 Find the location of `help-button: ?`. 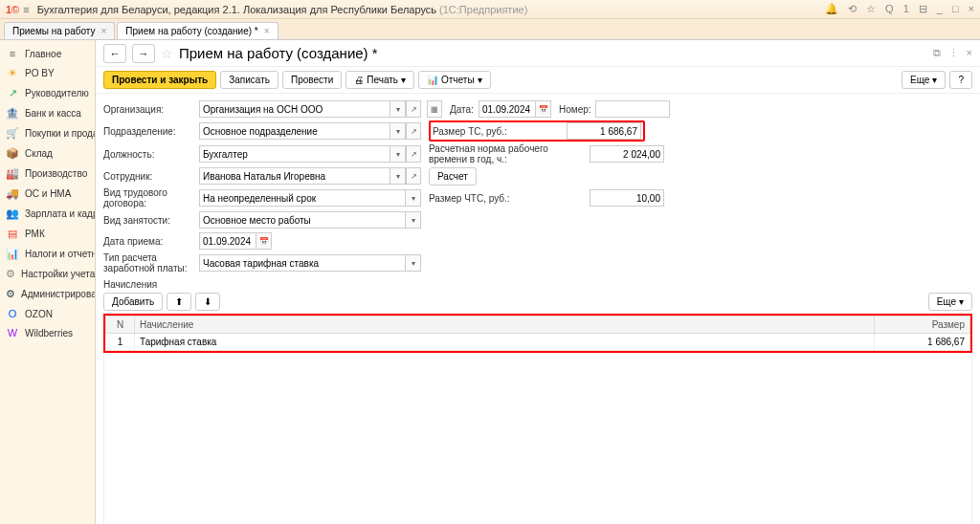

help-button: ? is located at coordinates (961, 80).